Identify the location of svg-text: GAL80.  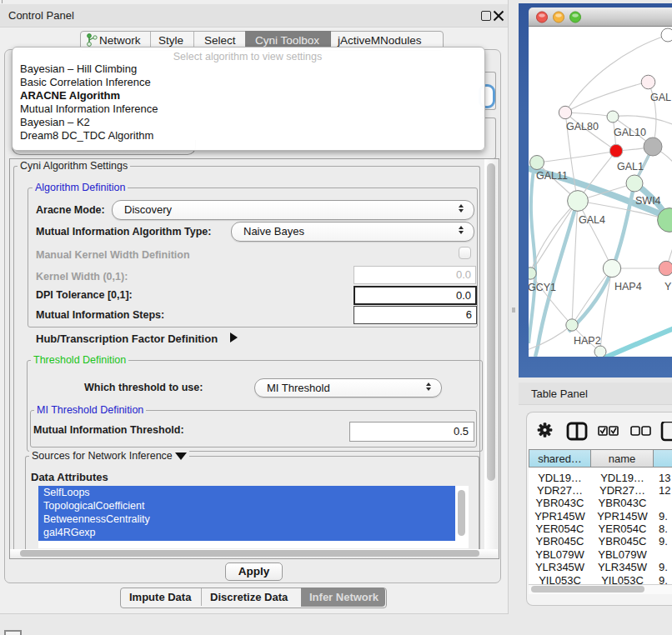
(582, 127).